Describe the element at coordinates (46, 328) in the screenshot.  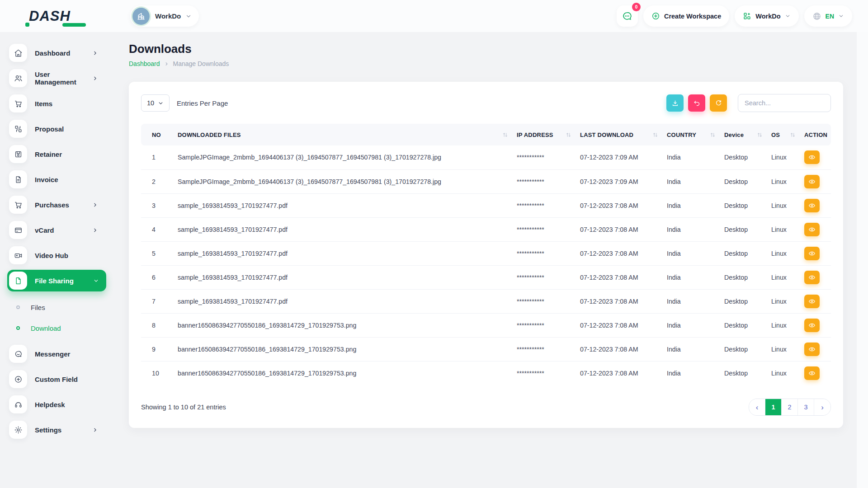
I see `sidebar-subitem-label: Download` at that location.